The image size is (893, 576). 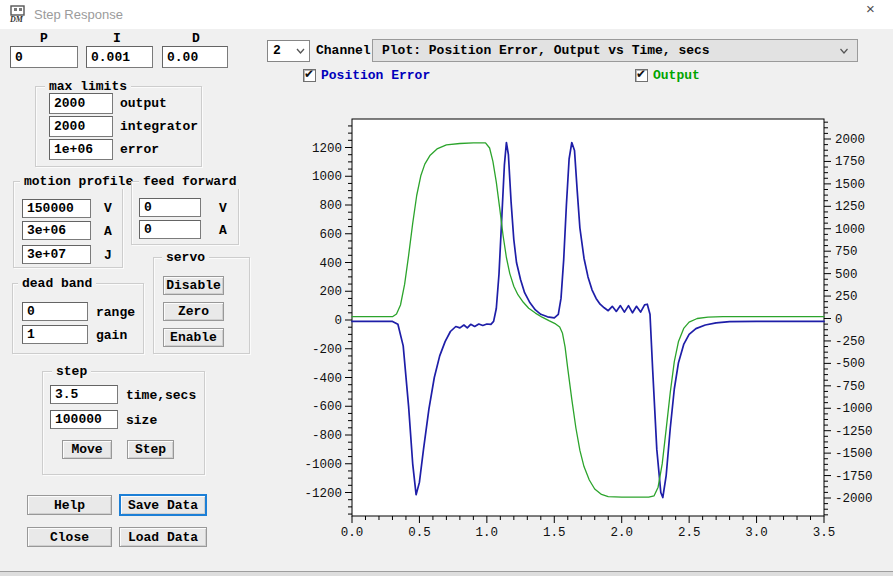 What do you see at coordinates (615, 50) in the screenshot?
I see `plot-mode-select: Plot: Position Error, Output vs Time, se…` at bounding box center [615, 50].